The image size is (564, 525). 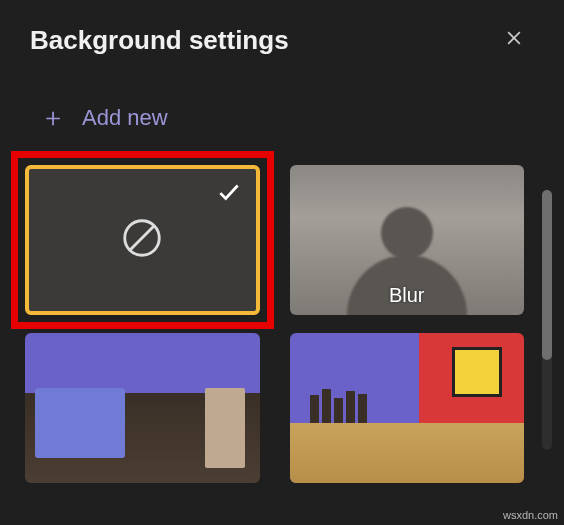 I want to click on watermark: wsxdn.com, so click(x=530, y=515).